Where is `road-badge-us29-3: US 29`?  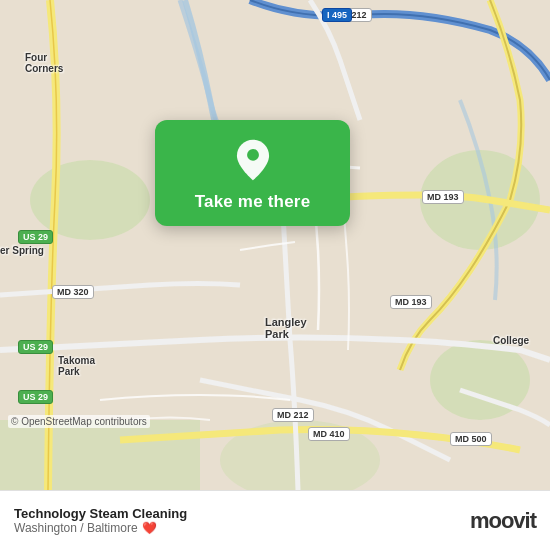
road-badge-us29-3: US 29 is located at coordinates (36, 397).